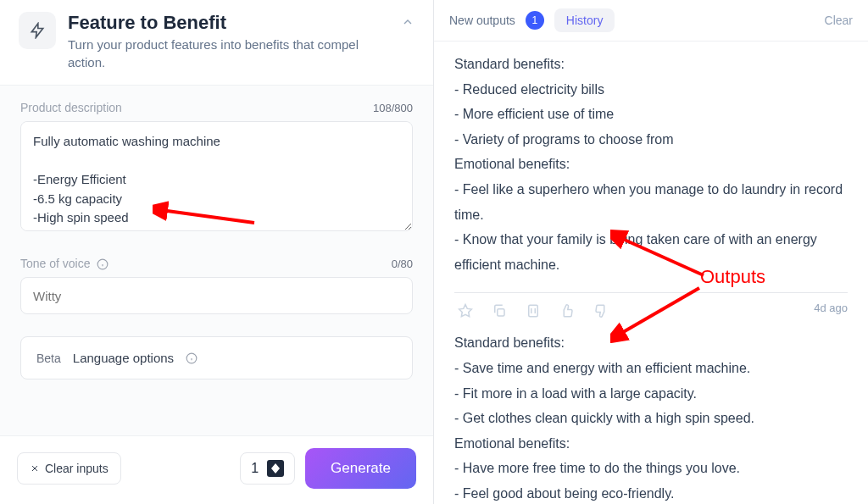 The image size is (868, 504). What do you see at coordinates (535, 20) in the screenshot?
I see `new-outputs-badge: 1` at bounding box center [535, 20].